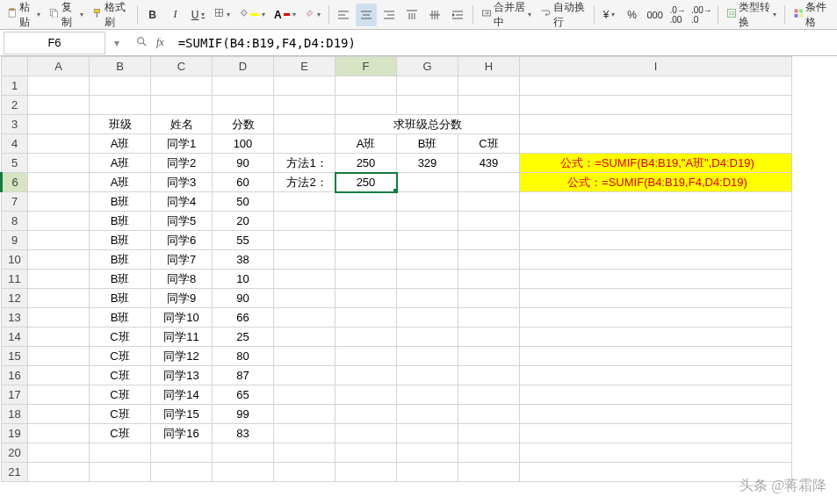  I want to click on cell-B15: C班, so click(120, 356).